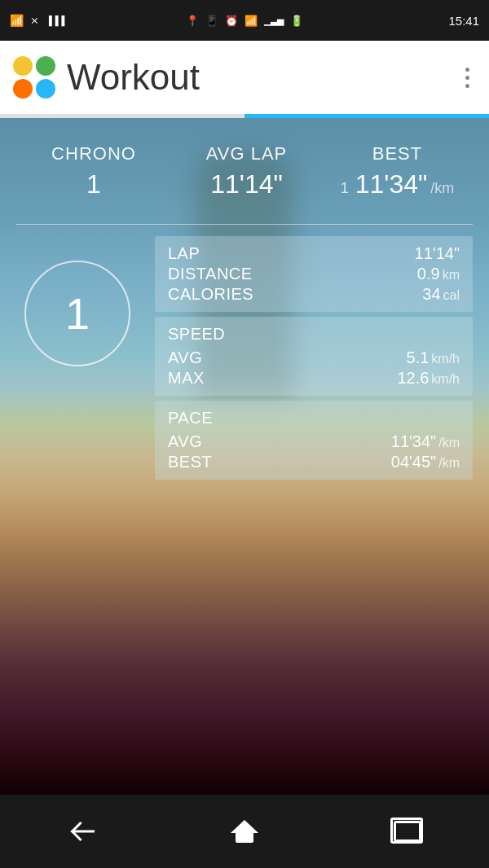 Image resolution: width=489 pixels, height=868 pixels. What do you see at coordinates (184, 254) in the screenshot?
I see `lap-label: LAP` at bounding box center [184, 254].